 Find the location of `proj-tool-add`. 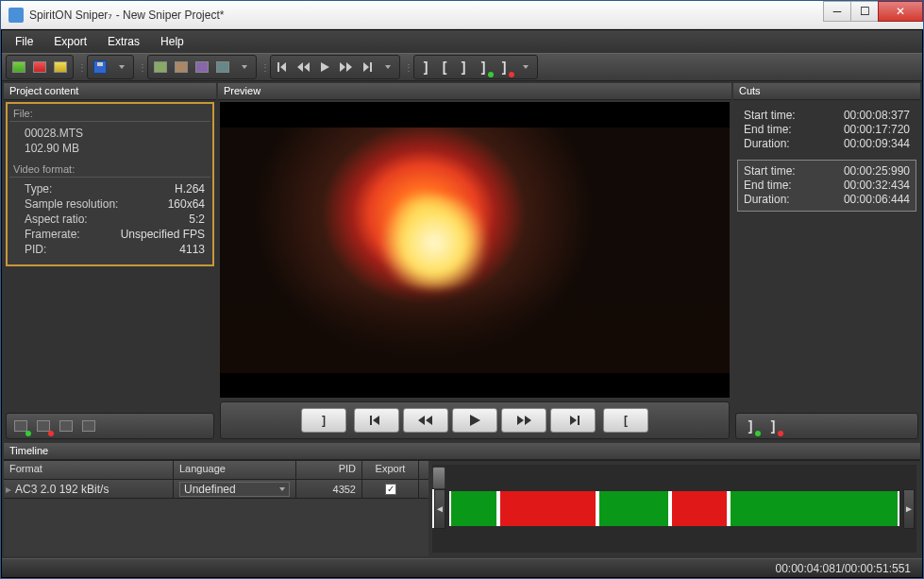

proj-tool-add is located at coordinates (21, 426).